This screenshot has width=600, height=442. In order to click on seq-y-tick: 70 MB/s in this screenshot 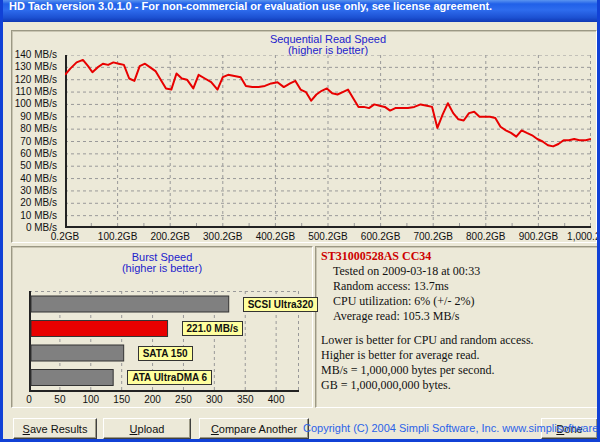, I will do `click(31, 142)`.